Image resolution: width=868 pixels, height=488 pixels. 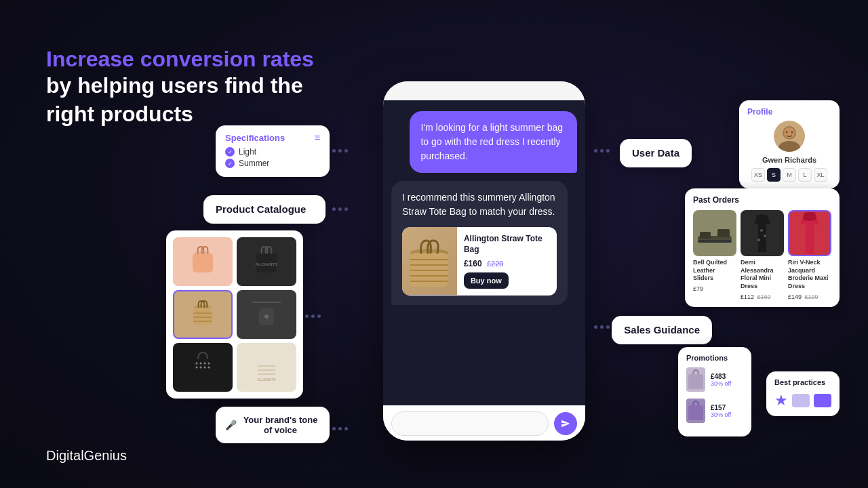 I want to click on best-practices-title: Best practices, so click(x=803, y=382).